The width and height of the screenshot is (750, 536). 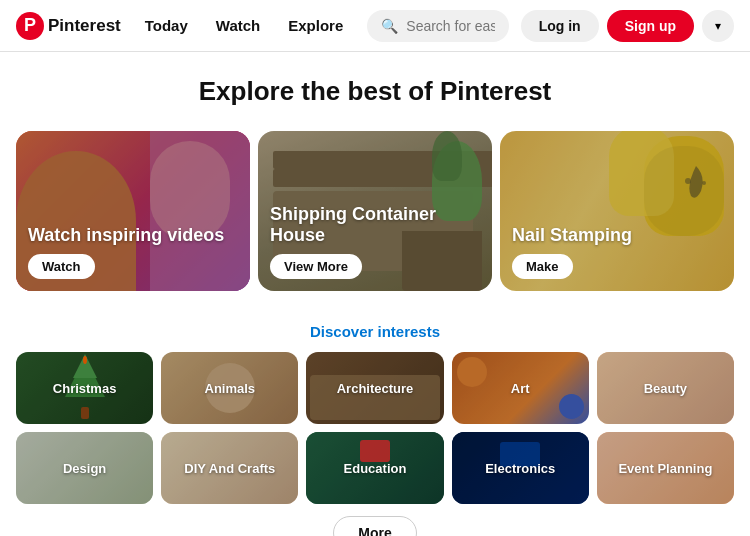 What do you see at coordinates (230, 388) in the screenshot?
I see `interest-card-animals: Animals` at bounding box center [230, 388].